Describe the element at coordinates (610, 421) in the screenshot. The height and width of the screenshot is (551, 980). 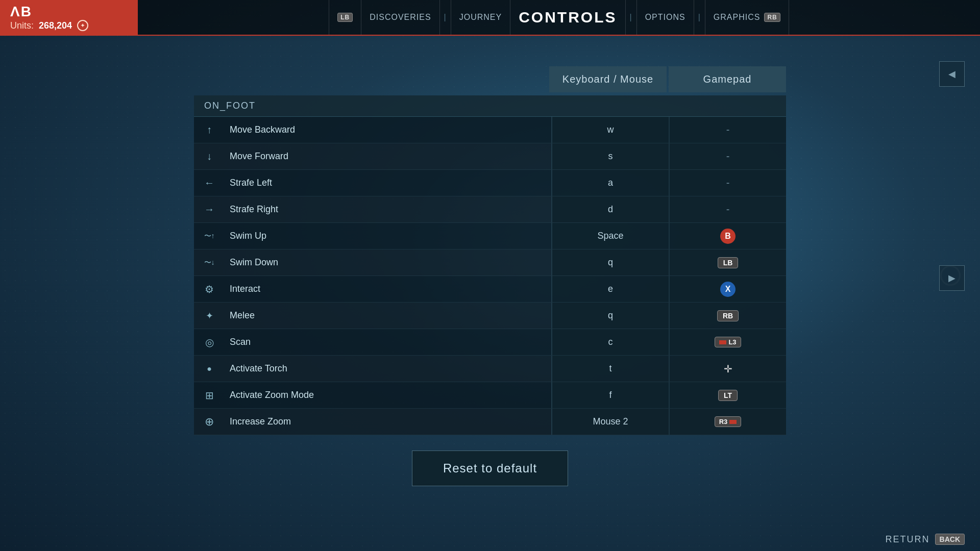
I see `keyboard-key: Mouse 2` at that location.